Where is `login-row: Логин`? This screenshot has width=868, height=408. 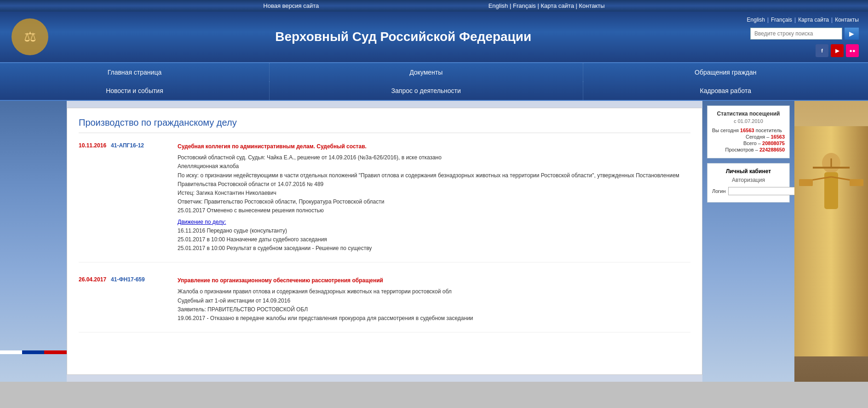
login-row: Логин is located at coordinates (748, 191).